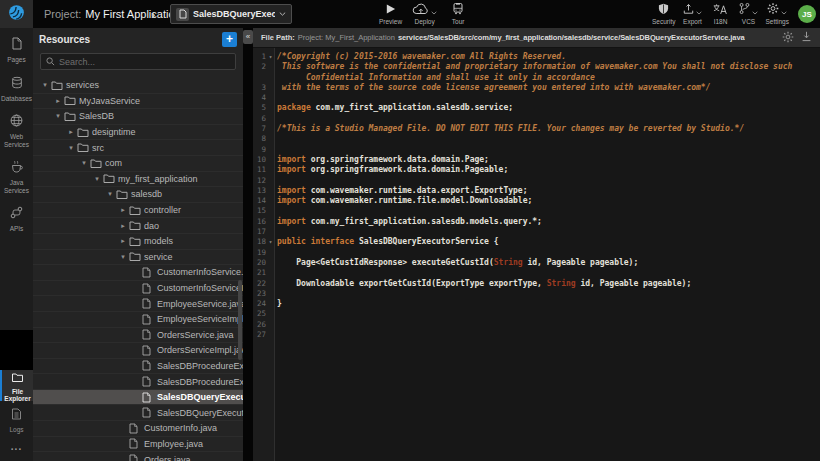 The width and height of the screenshot is (820, 461). What do you see at coordinates (130, 40) in the screenshot?
I see `resources-title: Resources` at bounding box center [130, 40].